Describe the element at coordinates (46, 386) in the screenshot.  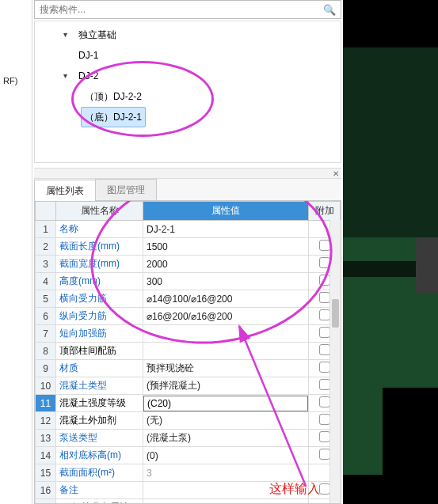
I see `row-number: 10` at that location.